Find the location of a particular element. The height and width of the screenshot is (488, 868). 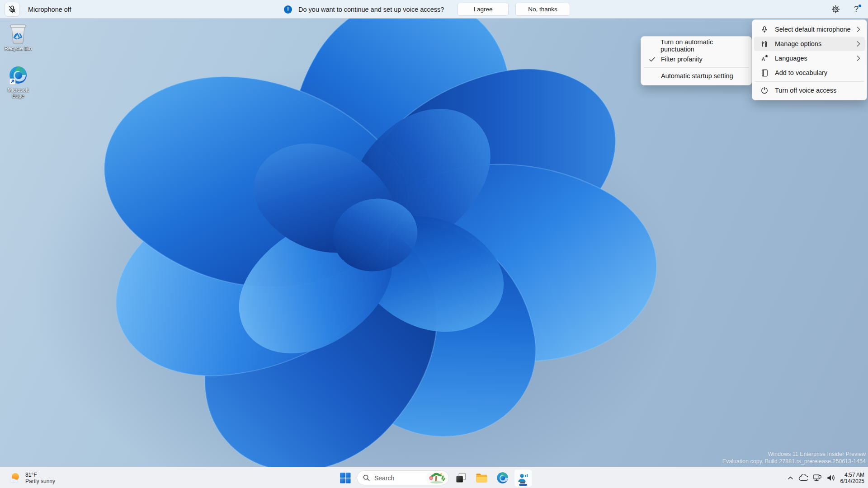

desktop-icon-microsoft-edge: Microsoft Edge is located at coordinates (18, 82).